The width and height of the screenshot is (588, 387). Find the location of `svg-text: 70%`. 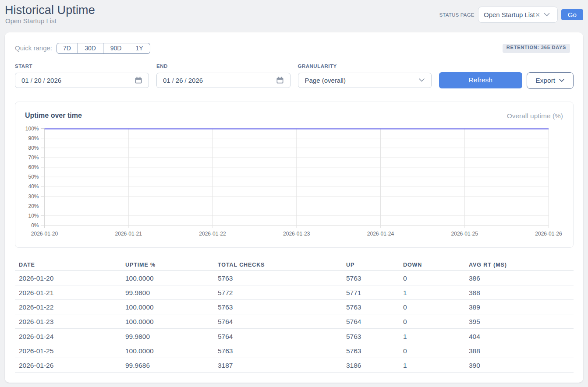

svg-text: 70% is located at coordinates (33, 158).